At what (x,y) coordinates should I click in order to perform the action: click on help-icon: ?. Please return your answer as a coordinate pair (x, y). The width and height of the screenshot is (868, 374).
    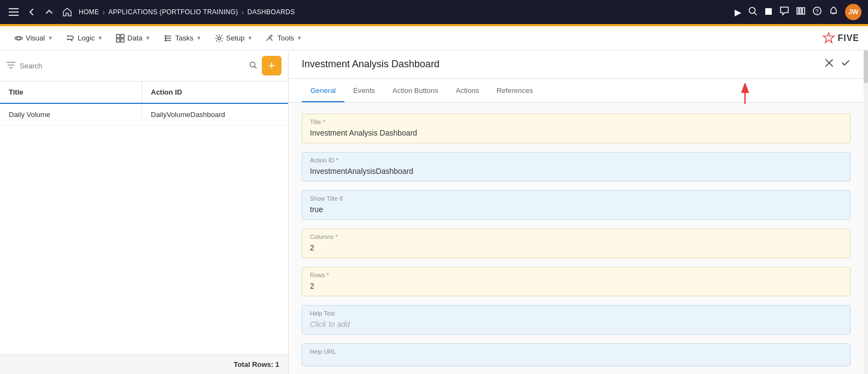
    Looking at the image, I should click on (817, 12).